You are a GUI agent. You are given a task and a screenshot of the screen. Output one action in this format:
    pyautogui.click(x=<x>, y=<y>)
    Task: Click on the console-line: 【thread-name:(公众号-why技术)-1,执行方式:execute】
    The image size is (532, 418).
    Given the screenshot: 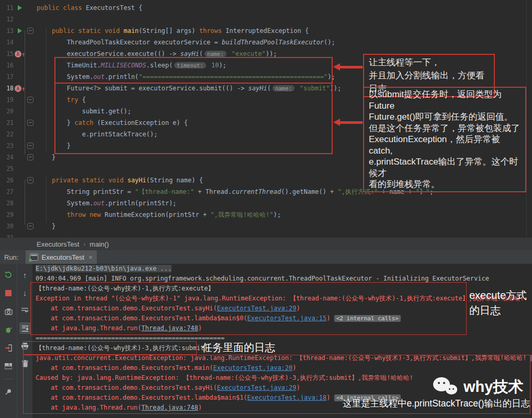 What is the action you would take?
    pyautogui.click(x=282, y=288)
    